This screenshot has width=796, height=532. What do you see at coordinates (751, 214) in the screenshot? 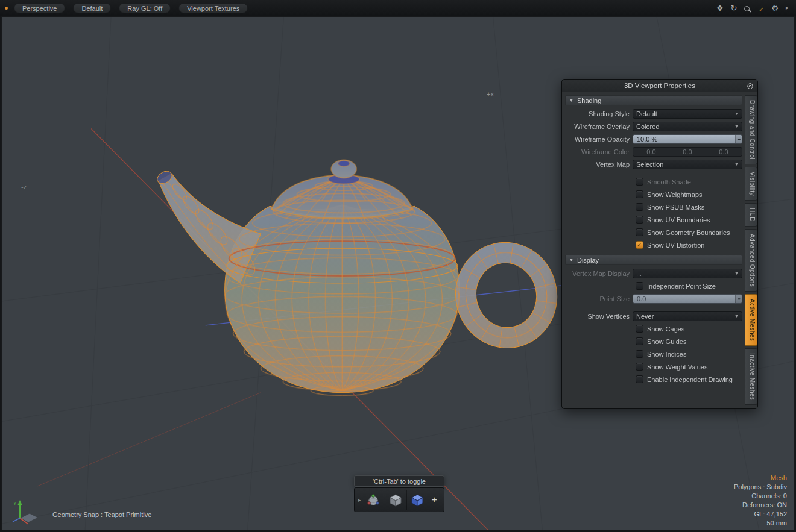
I see `tab-hud: HUD` at bounding box center [751, 214].